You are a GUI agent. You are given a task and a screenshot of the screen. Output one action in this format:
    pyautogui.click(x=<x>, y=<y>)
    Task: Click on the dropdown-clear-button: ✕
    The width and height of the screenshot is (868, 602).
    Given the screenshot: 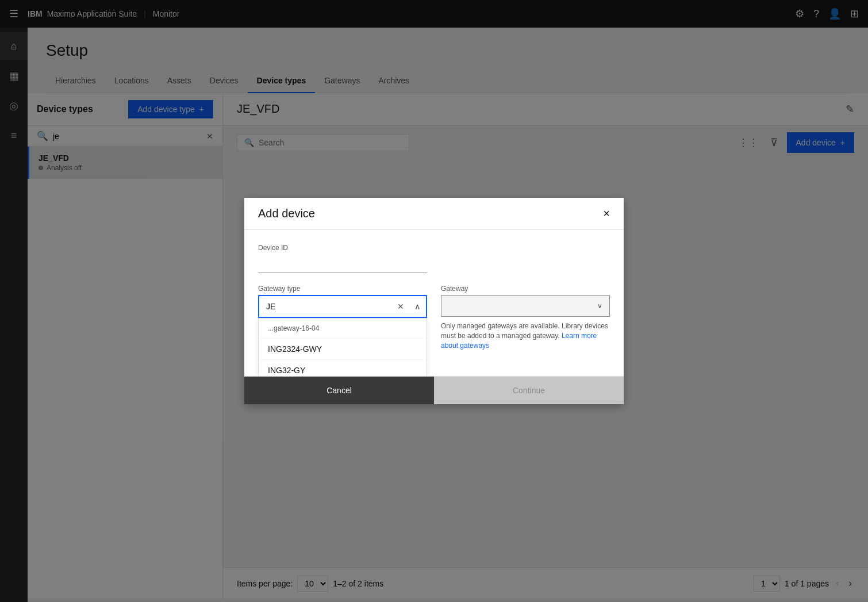 What is the action you would take?
    pyautogui.click(x=401, y=306)
    